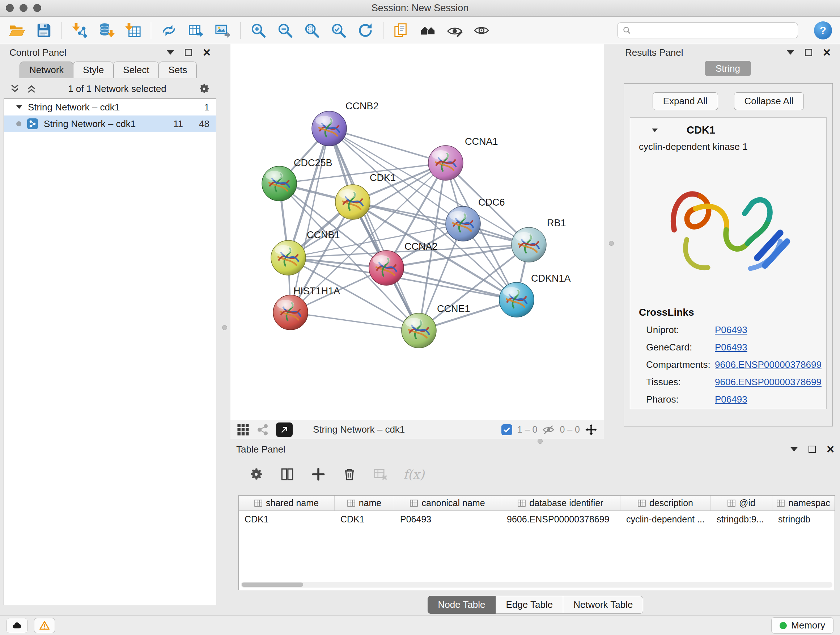 The image size is (840, 635). What do you see at coordinates (110, 124) in the screenshot?
I see `network-row: String Network – cdk1 1148` at bounding box center [110, 124].